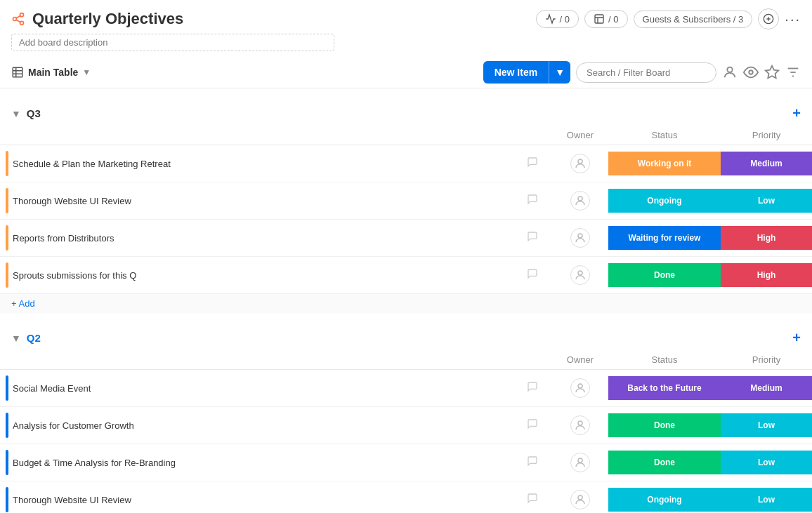 The height and width of the screenshot is (513, 812). What do you see at coordinates (580, 360) in the screenshot?
I see `col-header-owner: Owner` at bounding box center [580, 360].